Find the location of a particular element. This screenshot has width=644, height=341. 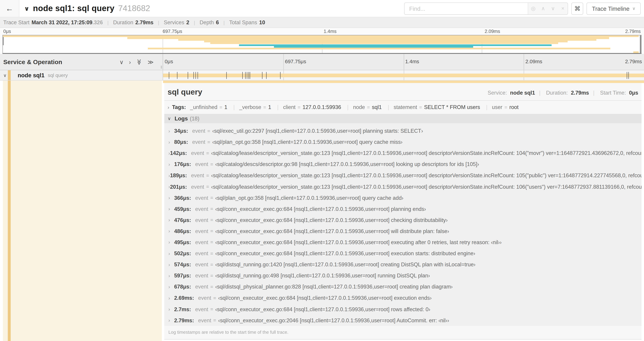

log-timestamp: 366μs: is located at coordinates (182, 198).